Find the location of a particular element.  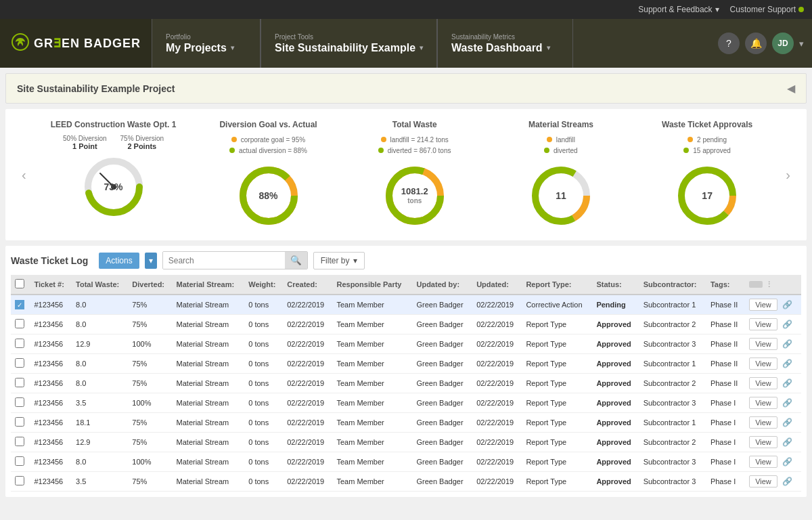

help-button: ? is located at coordinates (729, 43).